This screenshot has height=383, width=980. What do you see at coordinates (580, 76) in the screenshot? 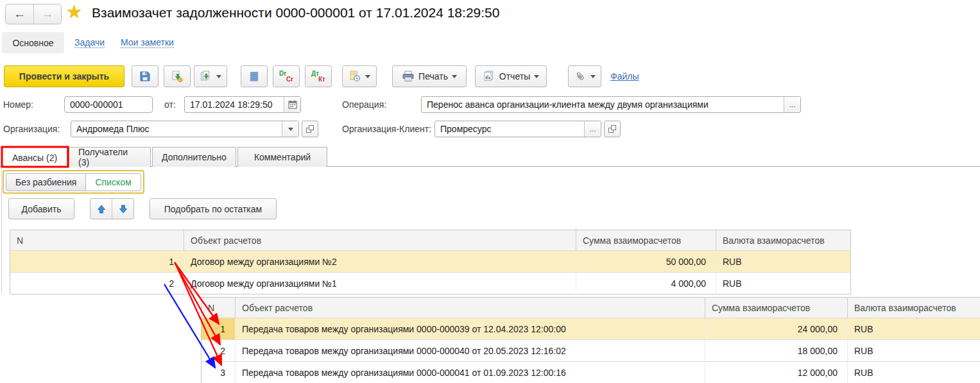
I see `paperclip-icon` at bounding box center [580, 76].